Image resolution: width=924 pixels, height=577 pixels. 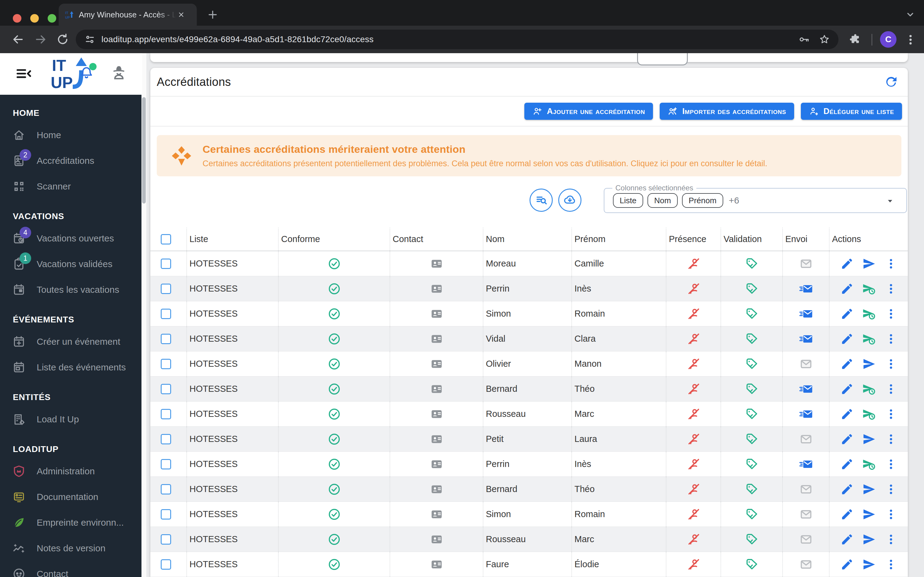 What do you see at coordinates (727, 111) in the screenshot?
I see `import-accreditations-button: Importer des accréditations` at bounding box center [727, 111].